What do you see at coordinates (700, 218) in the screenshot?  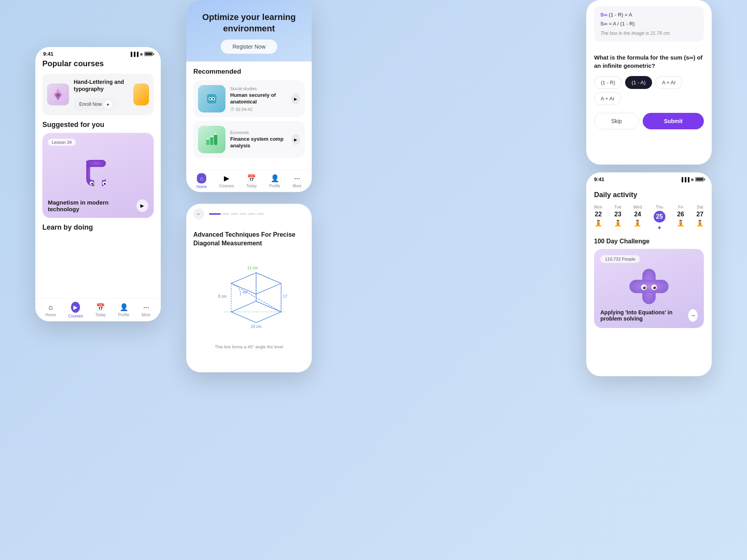 I see `cal-sat: Sat 27 🧘` at bounding box center [700, 218].